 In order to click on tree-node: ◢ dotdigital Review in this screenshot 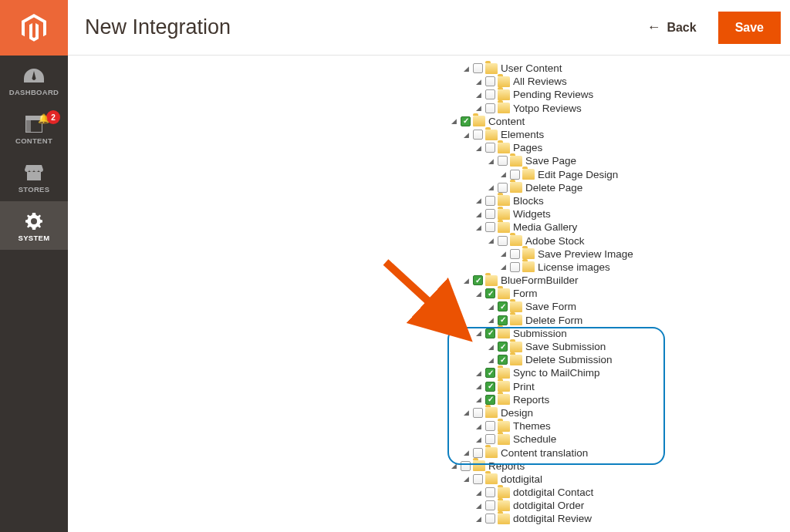, I will do `click(535, 518)`.